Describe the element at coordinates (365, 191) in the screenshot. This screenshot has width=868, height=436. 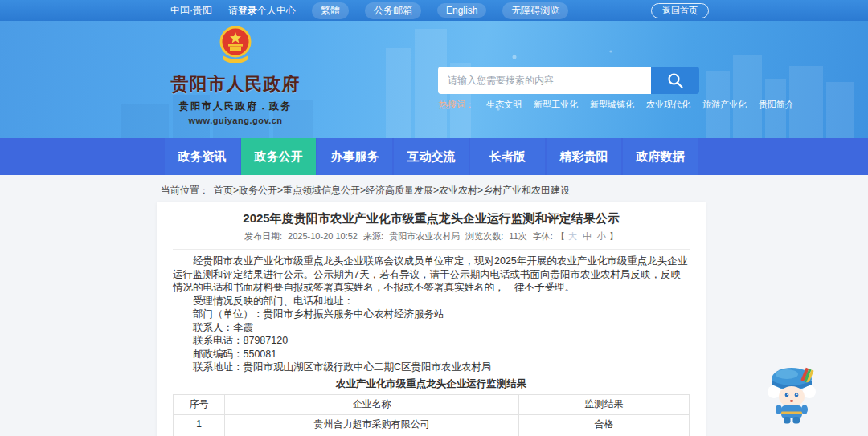
I see `breadcrumb: 当前位置：首页>政务公开>重点领域信息公开>经济高质量发展>农业农村>乡村产业和…` at that location.